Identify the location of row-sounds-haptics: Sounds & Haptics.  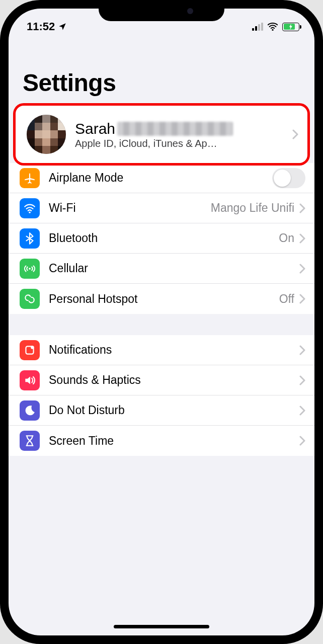
(162, 380).